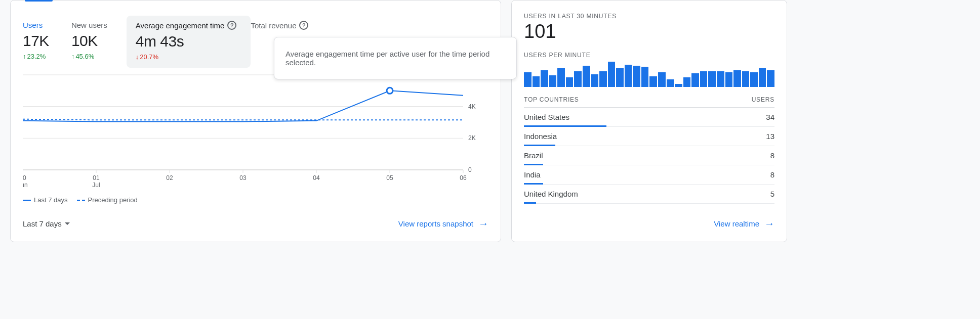  Describe the element at coordinates (47, 41) in the screenshot. I see `metric-users: Users 17K 23.2%` at that location.